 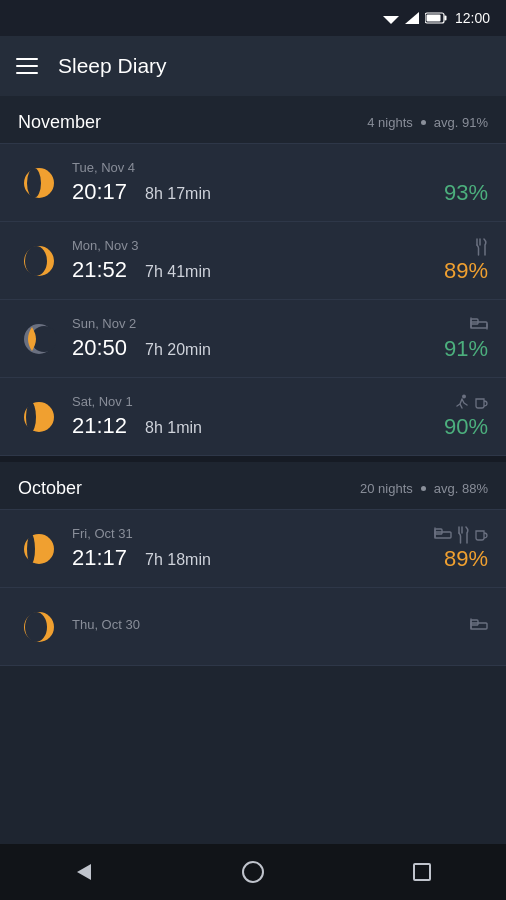 What do you see at coordinates (253, 339) in the screenshot?
I see `entry-nov2: Sun, Nov 2 20:50 7h 20min 91%` at bounding box center [253, 339].